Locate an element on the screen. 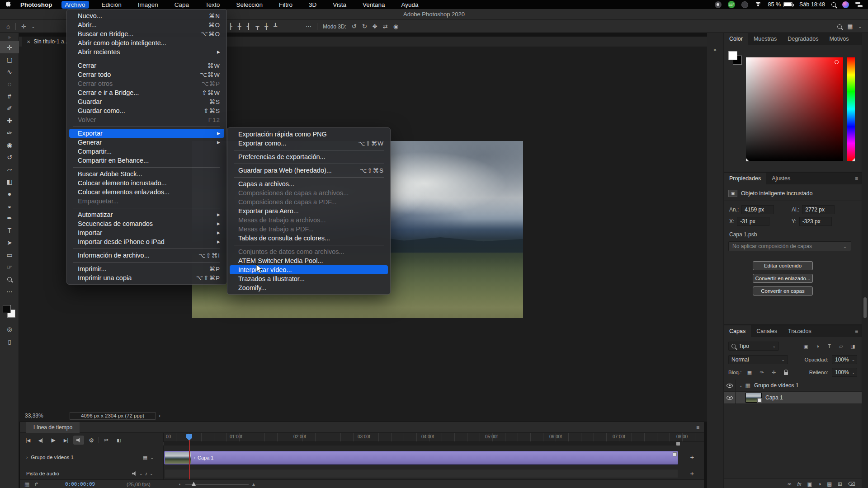 Image resolution: width=868 pixels, height=488 pixels. status-chevron-icon: › is located at coordinates (160, 416).